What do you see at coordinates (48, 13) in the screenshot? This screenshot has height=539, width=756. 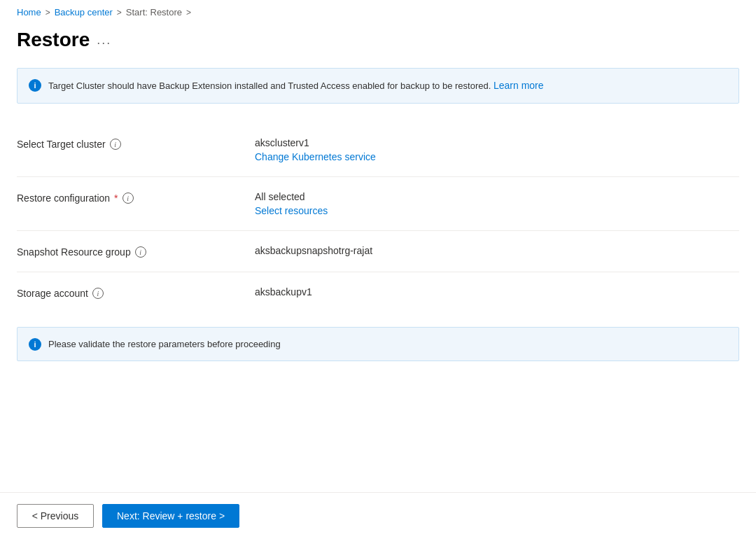 I see `breadcrumb-sep-1: >` at bounding box center [48, 13].